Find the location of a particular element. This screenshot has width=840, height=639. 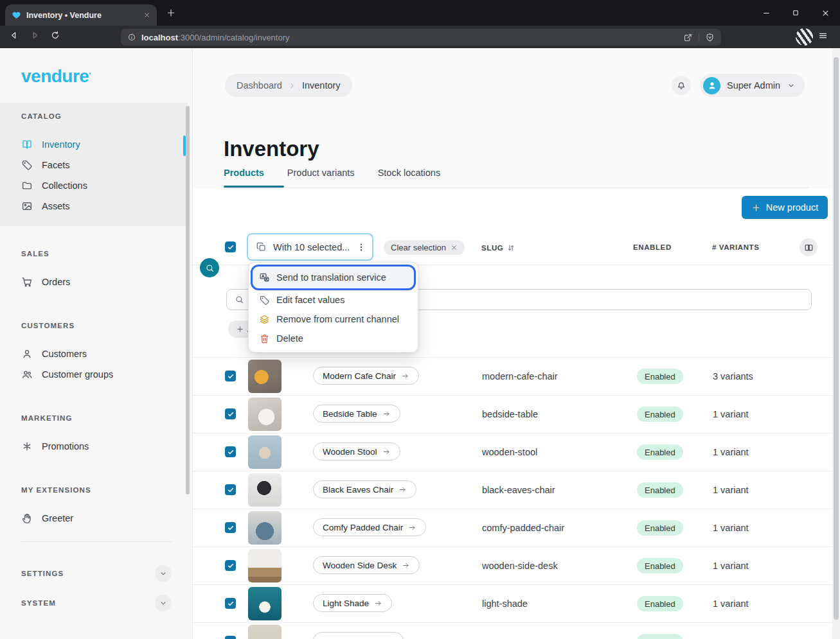

sidebar-item-greeter: Greeter is located at coordinates (94, 518).